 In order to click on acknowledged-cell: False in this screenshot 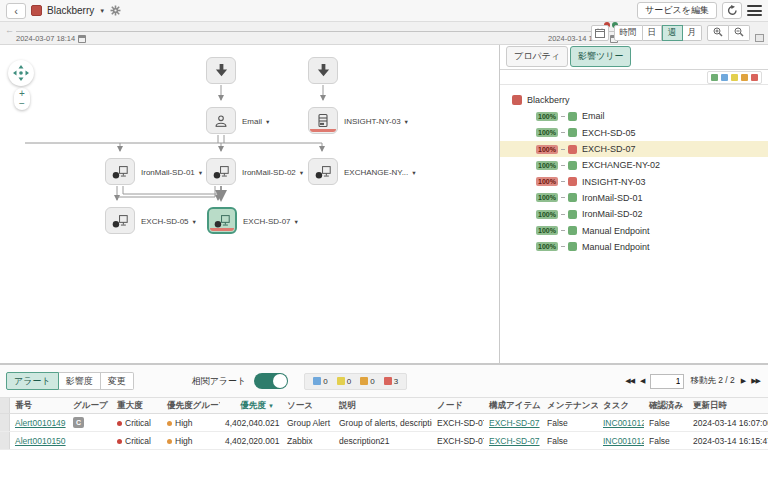, I will do `click(666, 423)`.